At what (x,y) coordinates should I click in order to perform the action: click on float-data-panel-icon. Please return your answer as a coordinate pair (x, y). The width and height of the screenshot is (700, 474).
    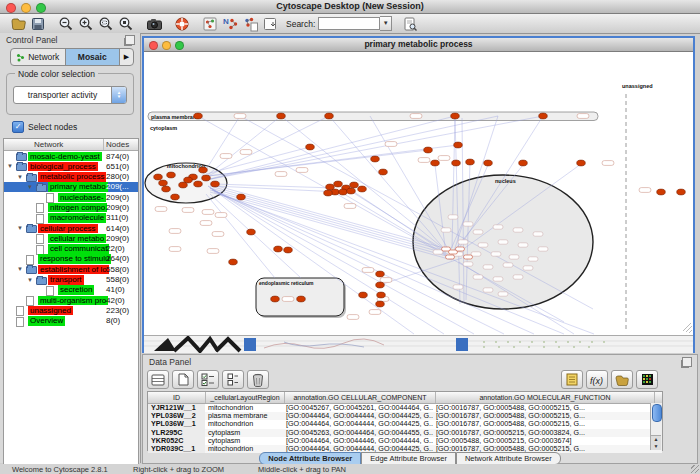
    Looking at the image, I should click on (687, 362).